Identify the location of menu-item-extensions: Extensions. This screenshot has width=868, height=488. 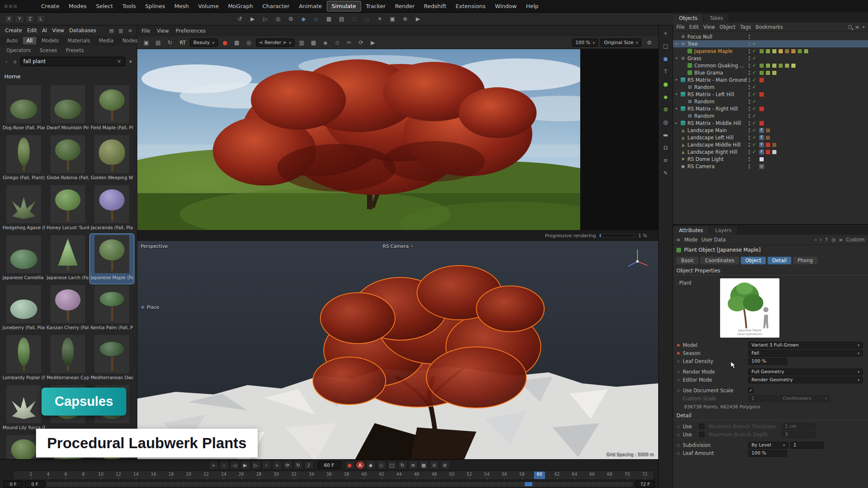
(470, 6).